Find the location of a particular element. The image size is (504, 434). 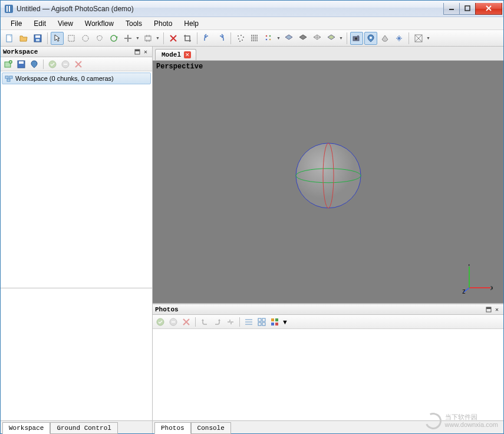

model-solid-button is located at coordinates (303, 38).